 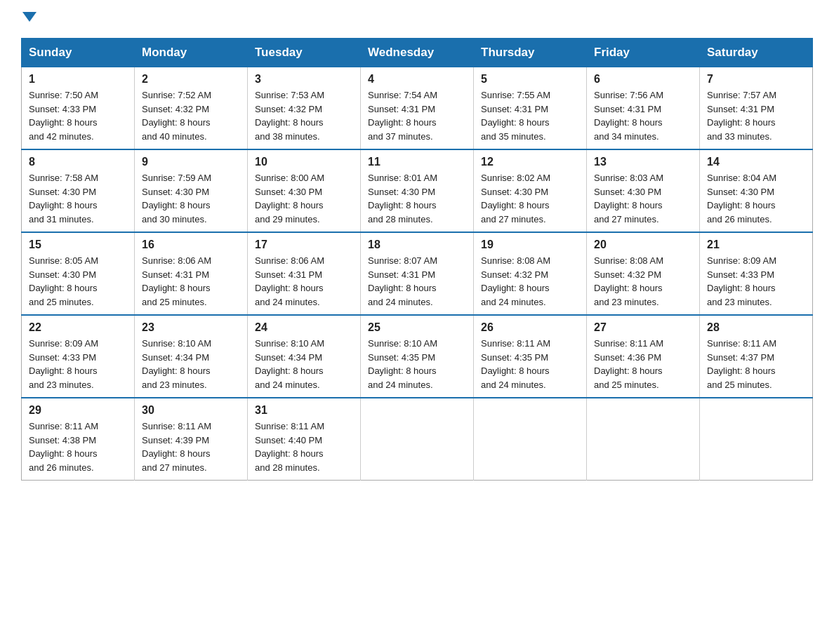 I want to click on calendar-cell: 1 Sunrise: 7:50 AMSunset: 4:33 PMDayligh…, so click(x=79, y=109).